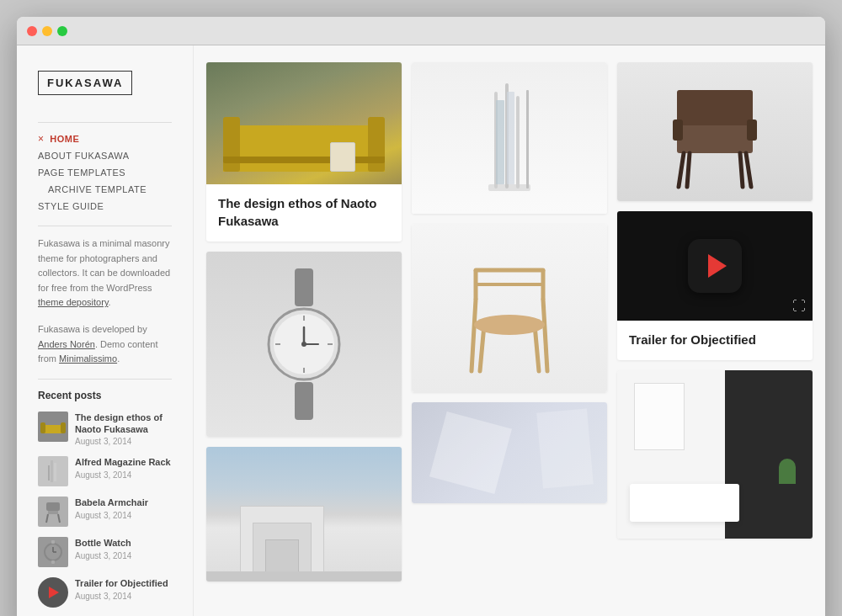 The height and width of the screenshot is (616, 842). Describe the element at coordinates (715, 454) in the screenshot. I see `card-image-bathroom` at that location.